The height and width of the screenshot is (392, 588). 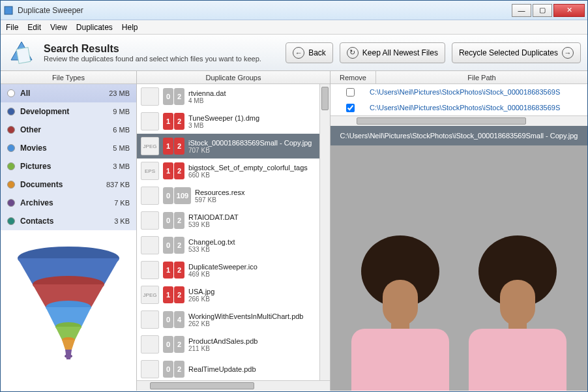 What do you see at coordinates (522, 10) in the screenshot?
I see `minimize-button: —` at bounding box center [522, 10].